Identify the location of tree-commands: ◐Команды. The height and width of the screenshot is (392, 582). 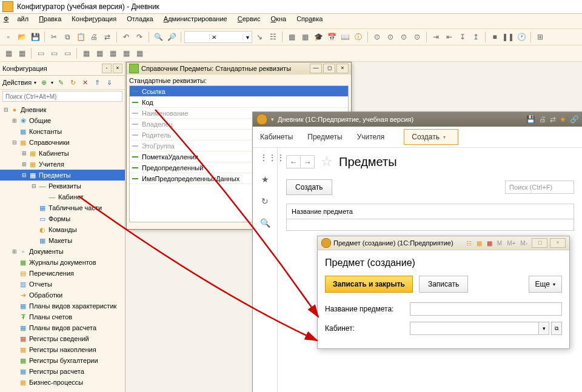
(62, 230).